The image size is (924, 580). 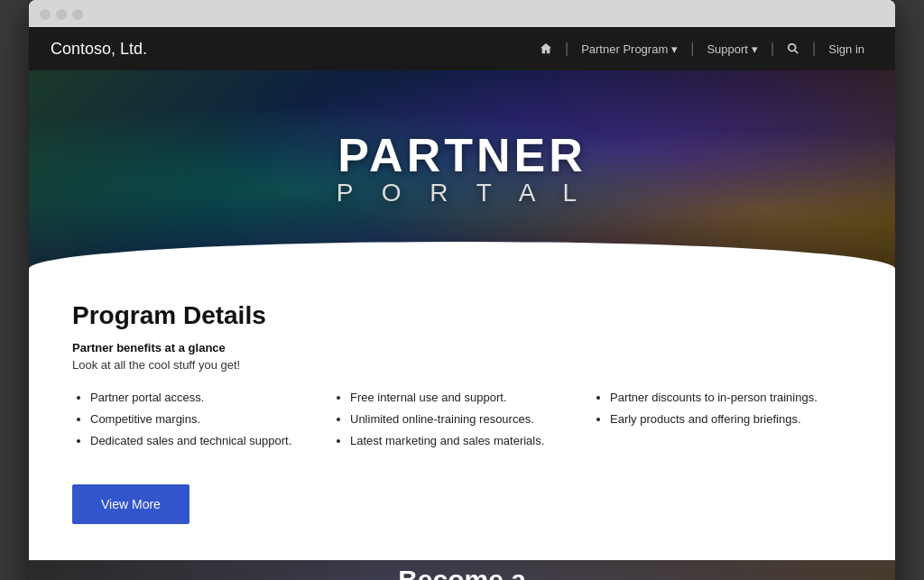 What do you see at coordinates (471, 441) in the screenshot?
I see `list-item: Latest marketing and sales materials.` at bounding box center [471, 441].